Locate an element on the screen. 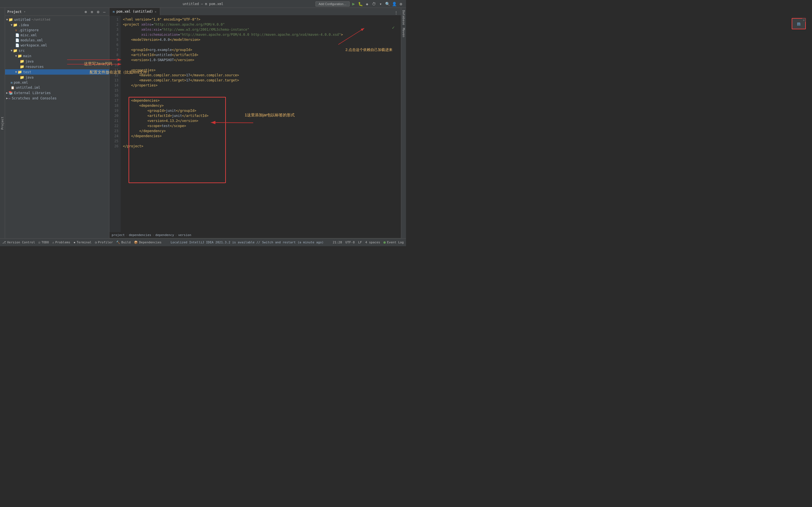 The height and width of the screenshot is (507, 812). todo-icon: ☑ is located at coordinates (39, 242).